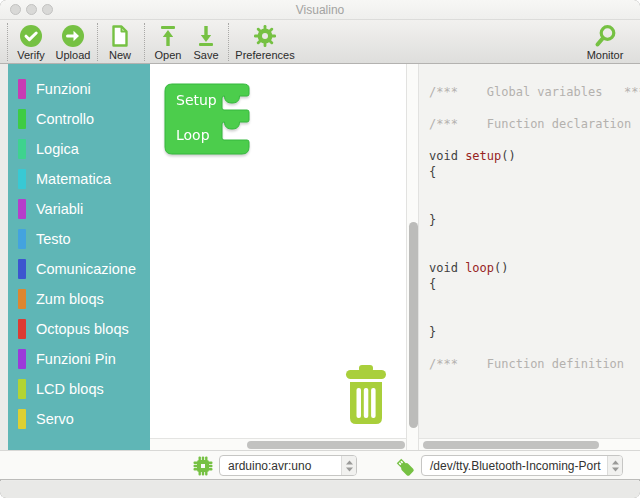 This screenshot has height=498, width=640. Describe the element at coordinates (534, 364) in the screenshot. I see `code-line: /*** Function definition` at that location.